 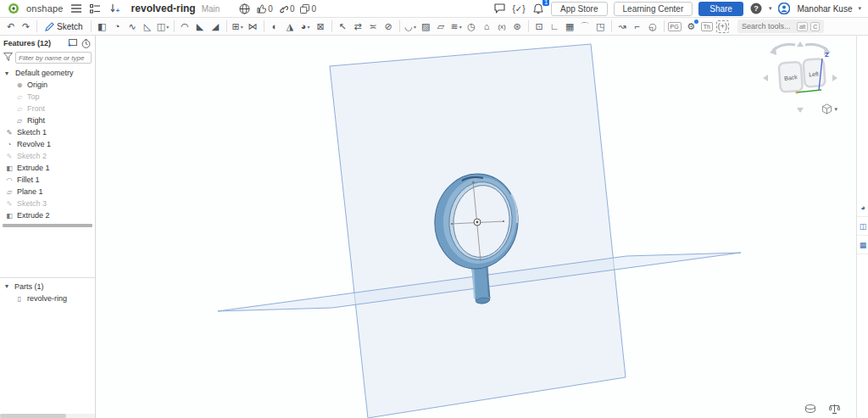 I want to click on sweep-icon: ∿, so click(x=132, y=27).